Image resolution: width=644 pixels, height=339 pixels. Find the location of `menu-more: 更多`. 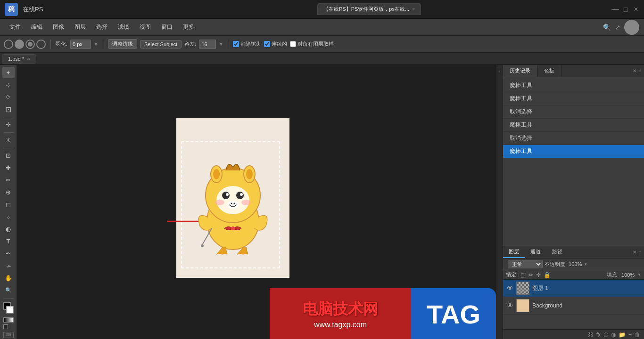

menu-more: 更多 is located at coordinates (189, 27).